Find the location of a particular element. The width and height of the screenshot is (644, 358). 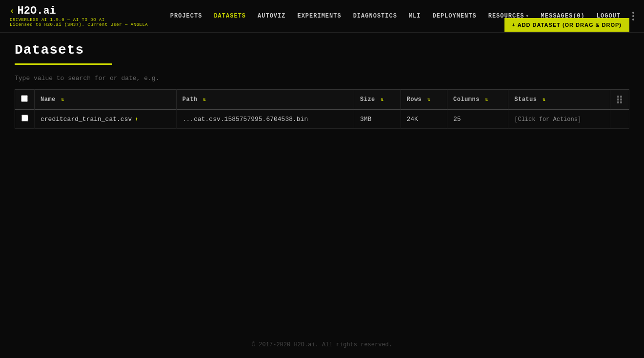

nav-experiments: EXPERIMENTS is located at coordinates (319, 16).